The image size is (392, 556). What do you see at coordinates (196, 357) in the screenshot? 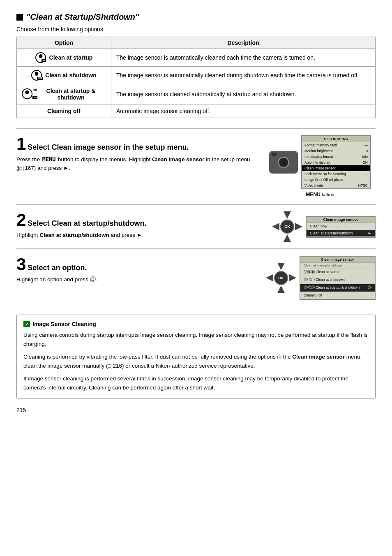
I see `note-box: ✓ Image Sensor Cleaning Using camera con…` at bounding box center [196, 357].